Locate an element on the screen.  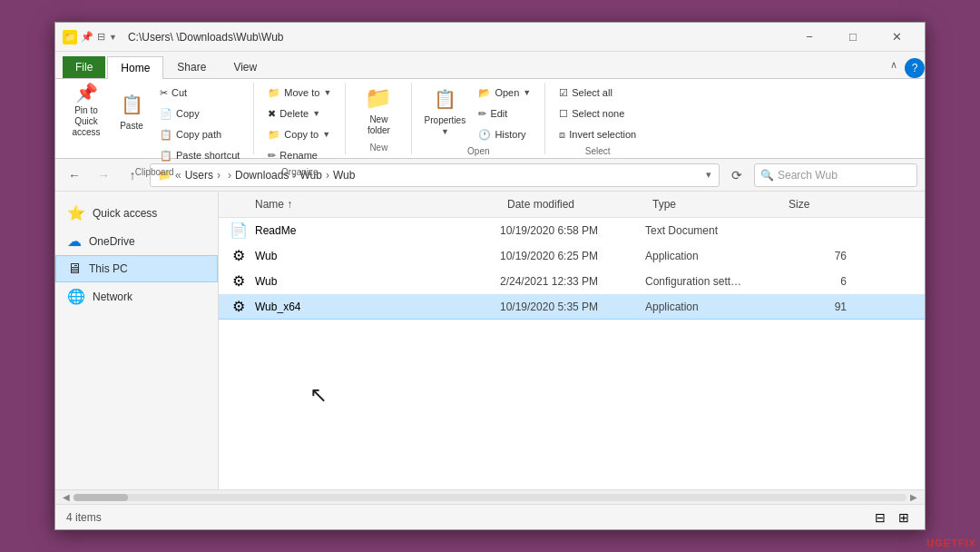
new-content: 📁 Newfolder is located at coordinates (378, 112).